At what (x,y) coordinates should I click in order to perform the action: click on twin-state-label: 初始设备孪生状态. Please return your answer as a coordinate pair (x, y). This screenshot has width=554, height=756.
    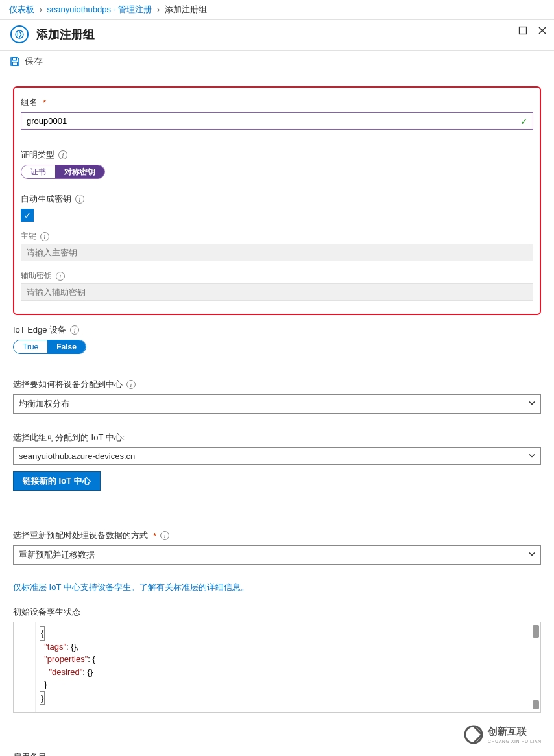
    Looking at the image, I should click on (277, 612).